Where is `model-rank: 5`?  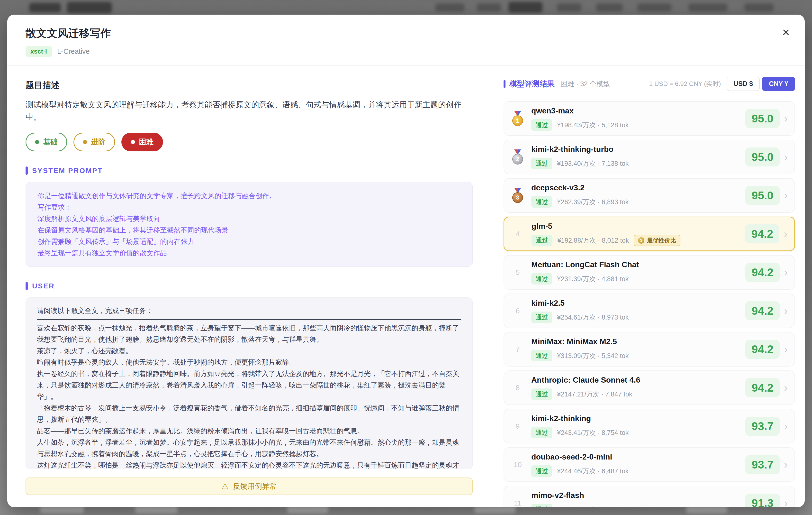 model-rank: 5 is located at coordinates (518, 272).